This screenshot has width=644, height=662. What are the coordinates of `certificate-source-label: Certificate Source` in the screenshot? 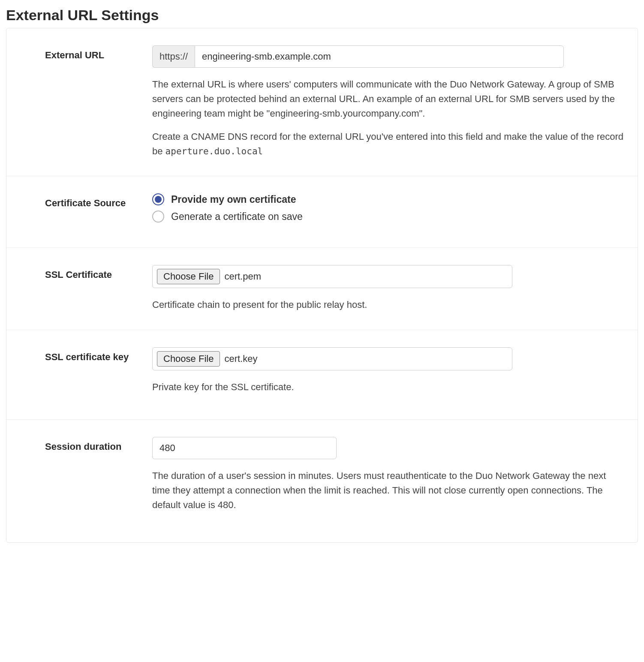 It's located at (99, 203).